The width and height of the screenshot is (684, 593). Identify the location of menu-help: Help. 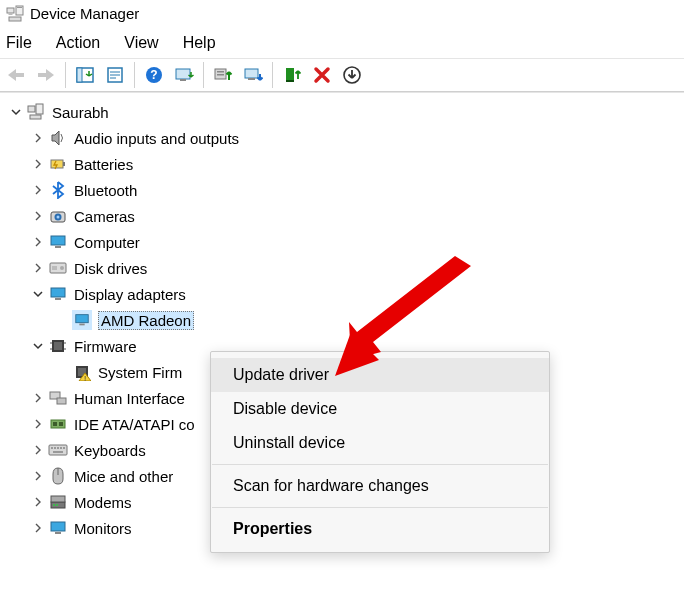
(200, 43).